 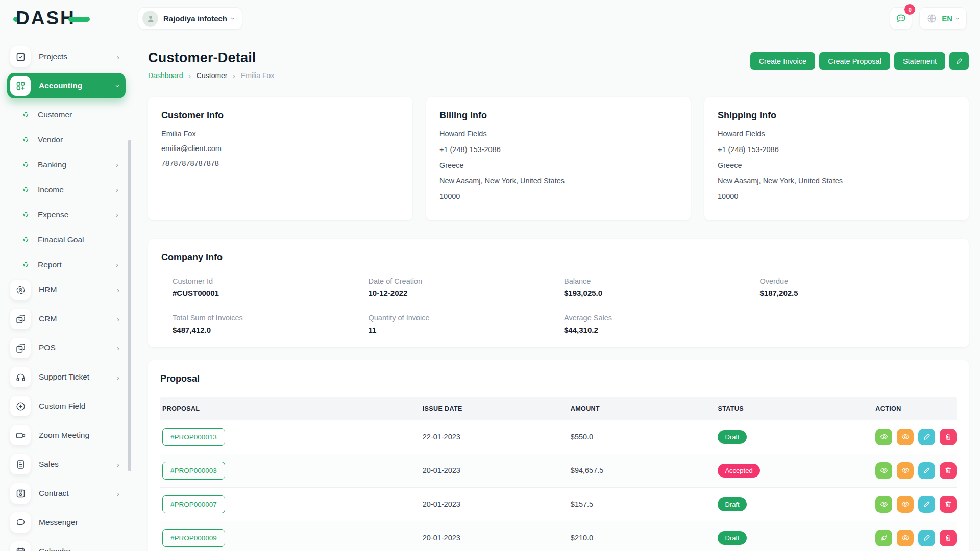 I want to click on shipping-phone: +1 (248) 153-2086, so click(x=837, y=150).